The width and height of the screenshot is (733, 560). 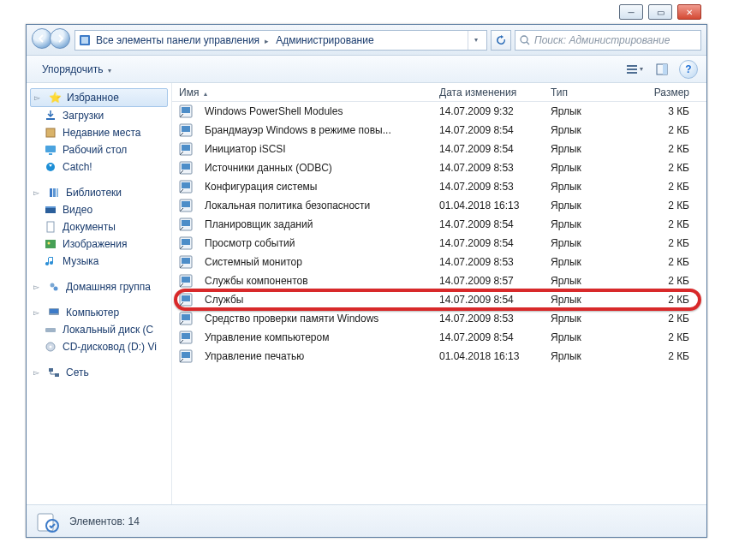 What do you see at coordinates (439, 149) in the screenshot?
I see `file-row: Инициатор iSCSI14.07.2009 8:54Ярлык2 КБ` at bounding box center [439, 149].